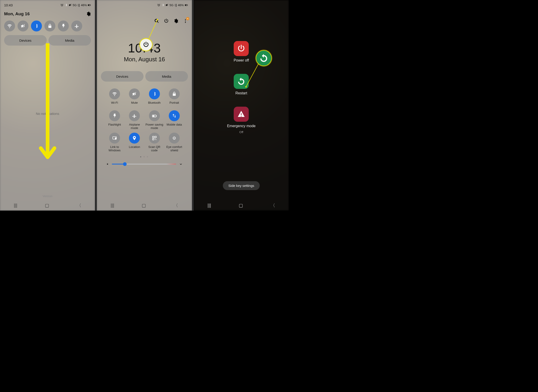 This screenshot has width=538, height=392. What do you see at coordinates (114, 142) in the screenshot?
I see `qs-tile-linkwin: Link to Windows` at bounding box center [114, 142].